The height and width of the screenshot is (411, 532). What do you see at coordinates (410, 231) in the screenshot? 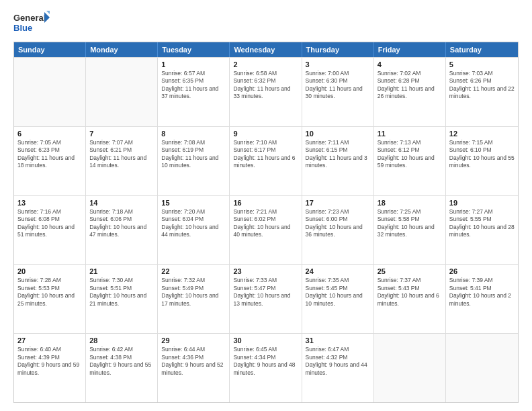
I see `daylight: Daylight: 10 hours and 32 minutes.` at bounding box center [410, 231].